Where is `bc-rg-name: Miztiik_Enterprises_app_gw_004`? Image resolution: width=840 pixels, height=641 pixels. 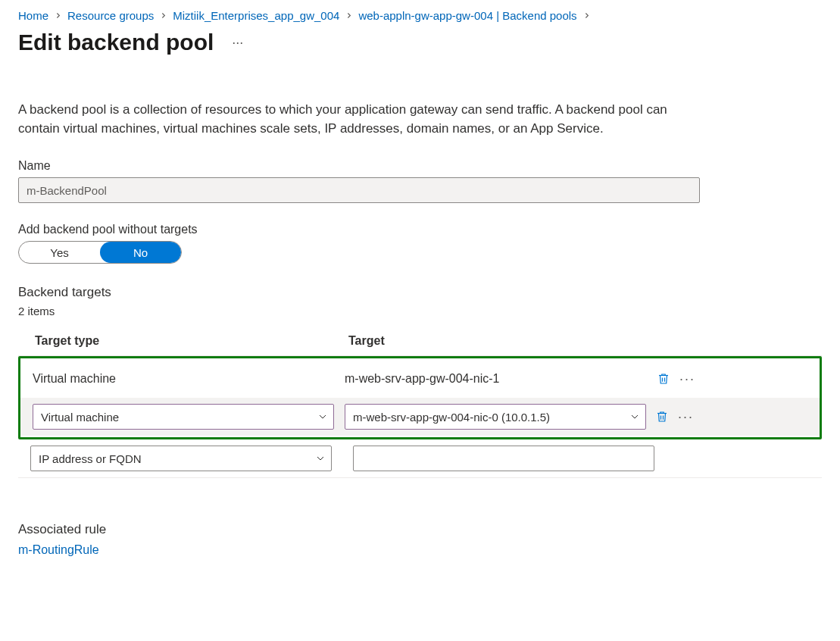 bc-rg-name: Miztiik_Enterprises_app_gw_004 is located at coordinates (256, 15).